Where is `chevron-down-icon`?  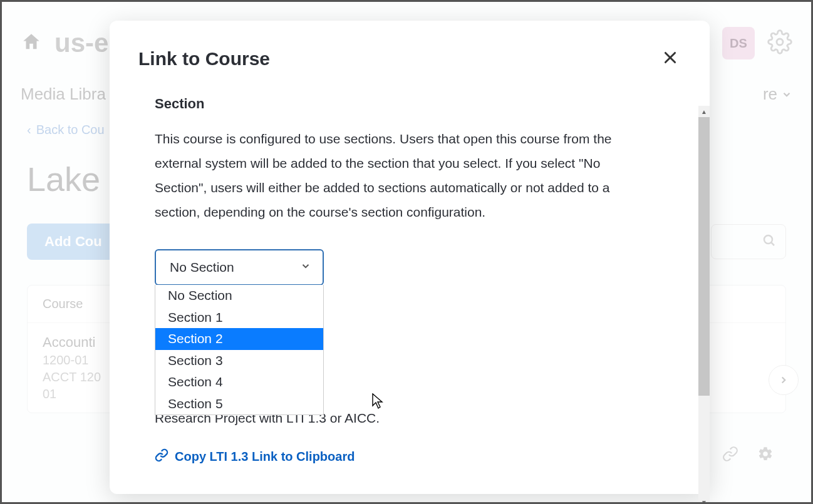 chevron-down-icon is located at coordinates (306, 267).